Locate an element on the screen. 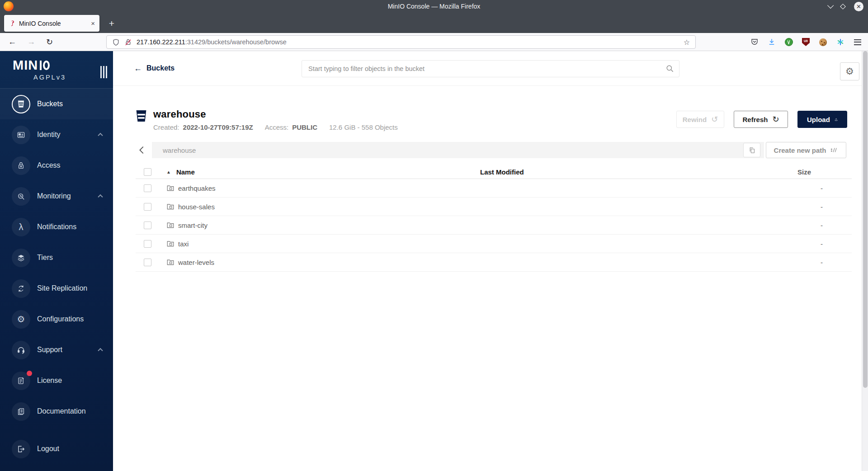 The image size is (868, 471). refresh-button: Refresh↻ is located at coordinates (761, 119).